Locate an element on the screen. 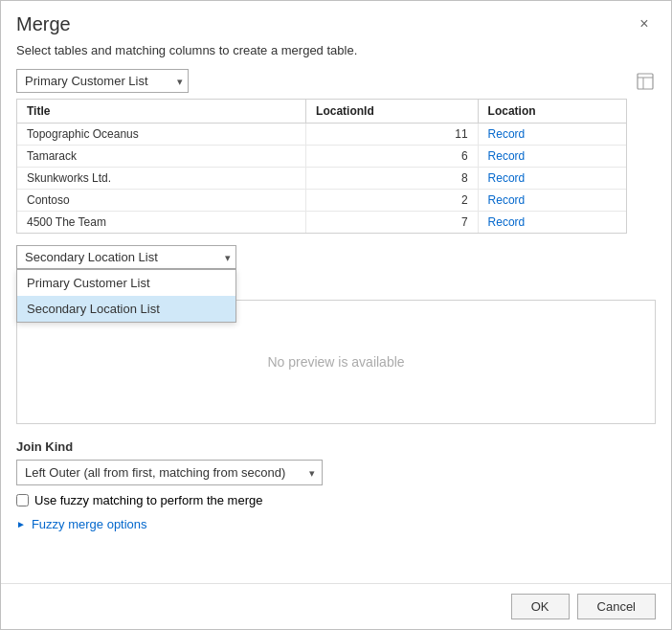 Image resolution: width=672 pixels, height=630 pixels. primary-table-dropdown: Primary Customer List is located at coordinates (102, 80).